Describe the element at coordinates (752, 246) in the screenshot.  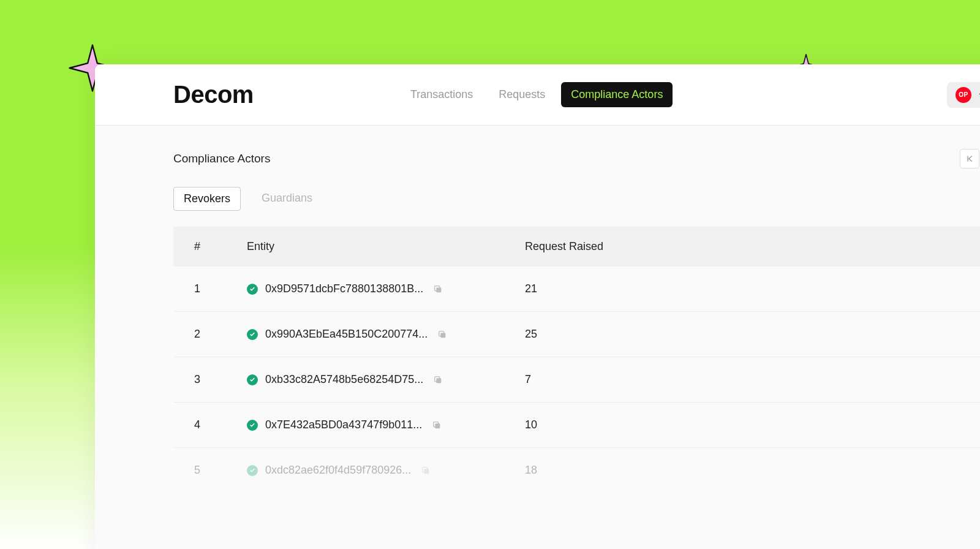
I see `col-request-raised: Request Raised` at that location.